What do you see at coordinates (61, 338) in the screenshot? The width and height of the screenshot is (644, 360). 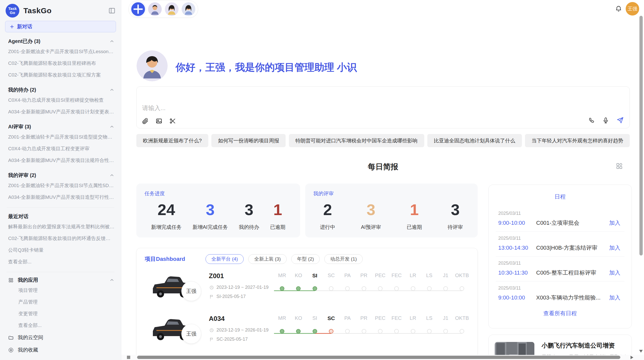 I see `sidebar-link-folder: 我的云空间` at bounding box center [61, 338].